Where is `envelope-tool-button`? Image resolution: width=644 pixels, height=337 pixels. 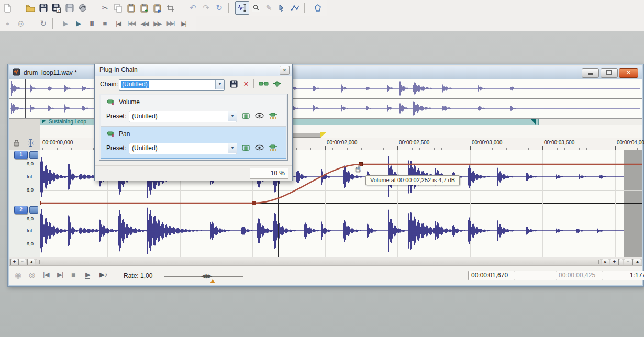
envelope-tool-button is located at coordinates (295, 8).